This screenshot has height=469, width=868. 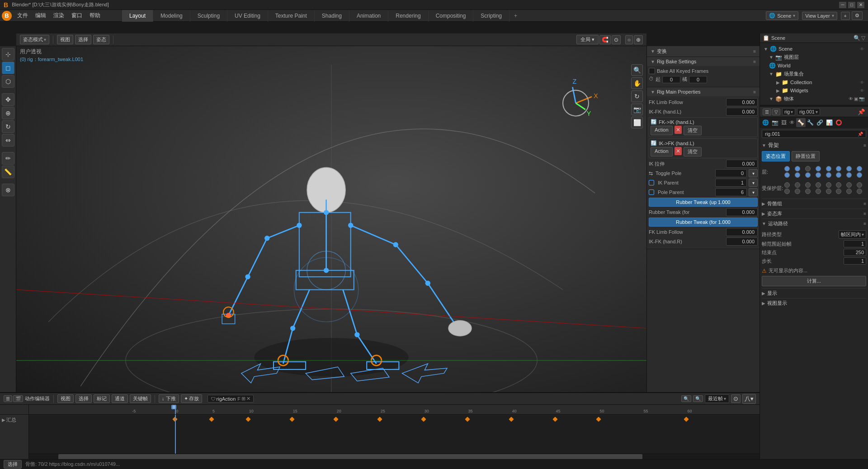 What do you see at coordinates (755, 92) in the screenshot?
I see `rig-main-options: ≡` at bounding box center [755, 92].